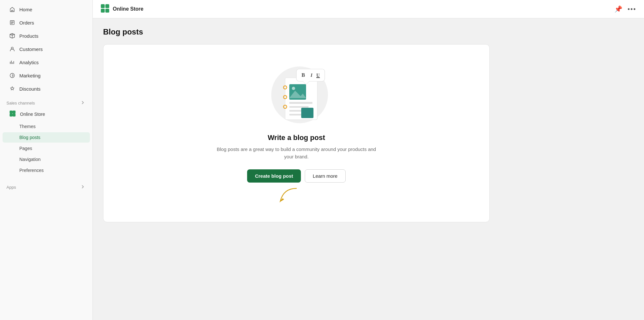  What do you see at coordinates (12, 62) in the screenshot?
I see `analytics-icon` at bounding box center [12, 62].